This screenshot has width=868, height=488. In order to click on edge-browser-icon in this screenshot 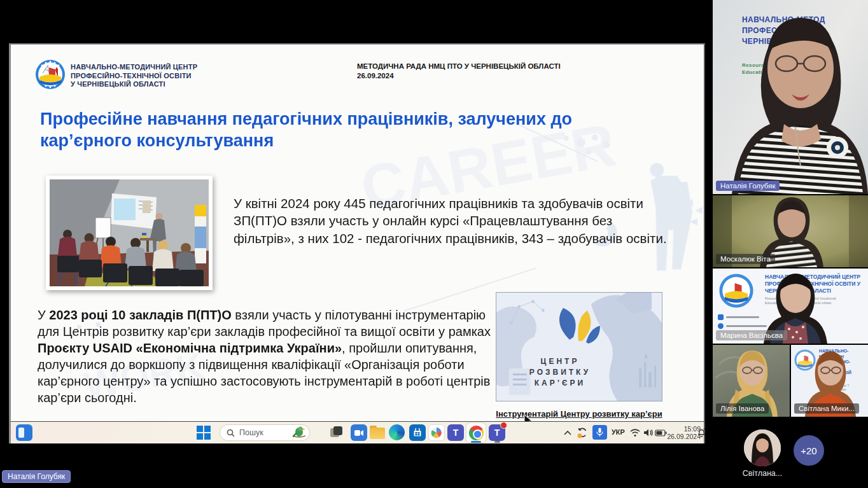, I will do `click(397, 433)`.